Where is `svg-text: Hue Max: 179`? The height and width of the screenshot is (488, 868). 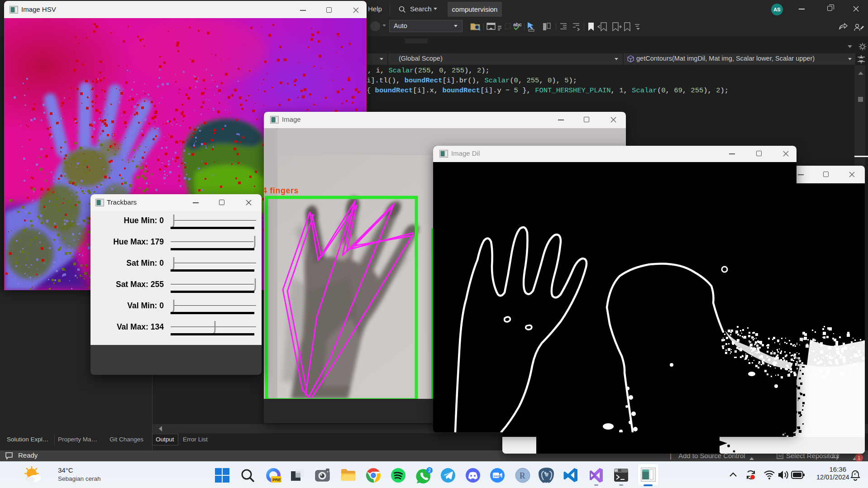
svg-text: Hue Max: 179 is located at coordinates (138, 242).